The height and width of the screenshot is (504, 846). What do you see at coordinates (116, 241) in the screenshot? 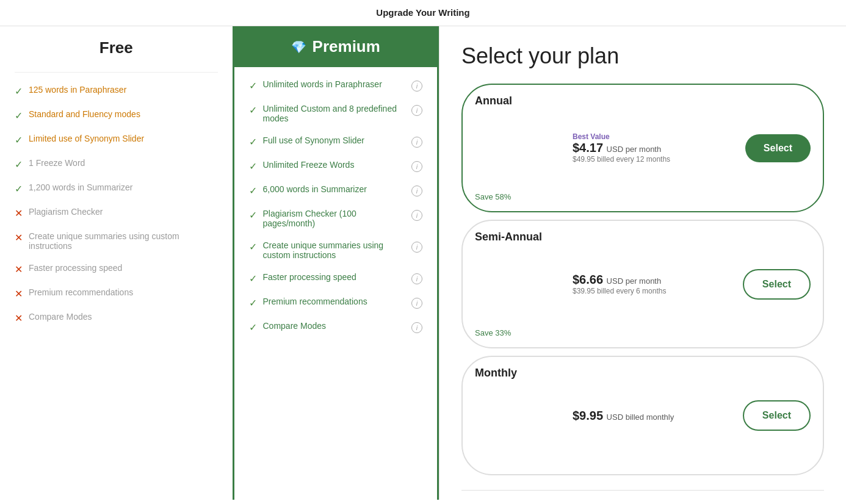
I see `free-feature-item: ✕Create unique summaries using custom in…` at bounding box center [116, 241].